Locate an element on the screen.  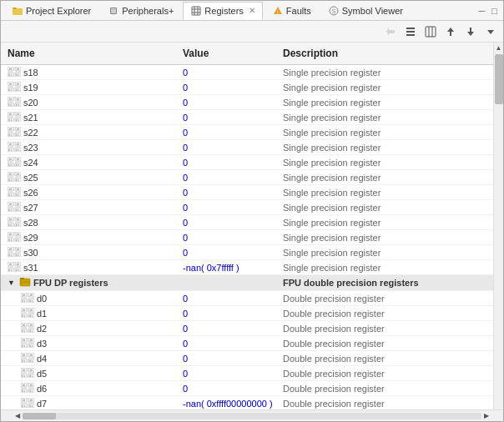
reg-name-cell: 10 10 01 01 s20 is located at coordinates (88, 102).